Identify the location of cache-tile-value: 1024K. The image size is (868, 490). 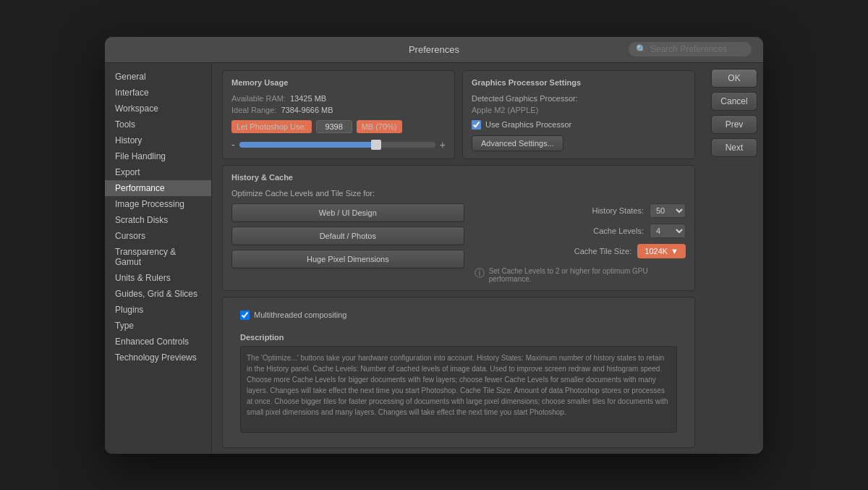
(656, 251).